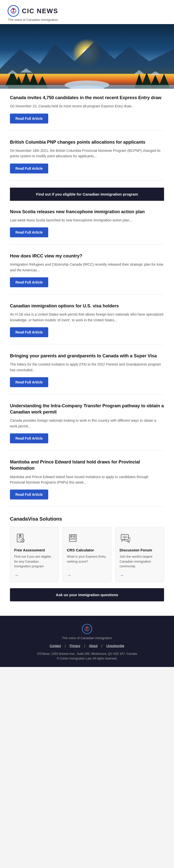 The height and width of the screenshot is (868, 174). I want to click on crs-calculator-arrow: →, so click(87, 576).